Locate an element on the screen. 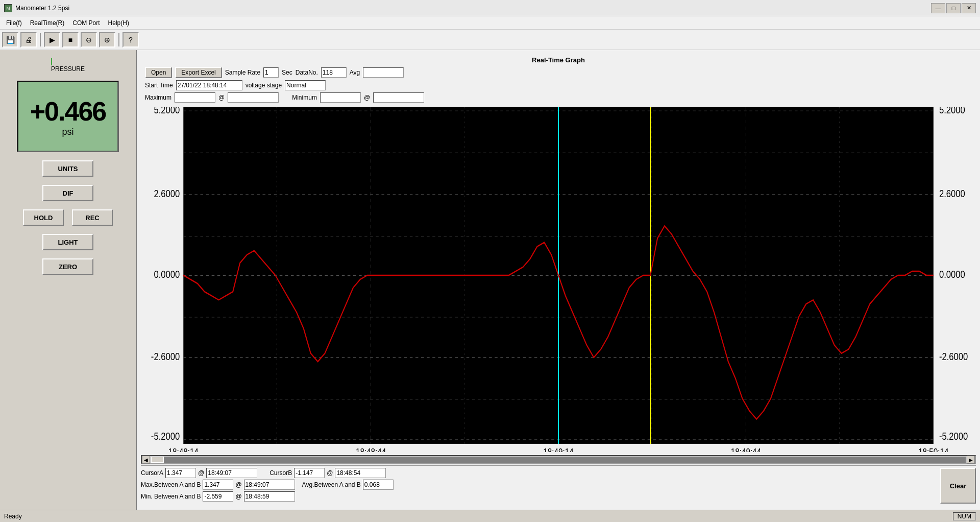 This screenshot has height=522, width=980. scroll-right-arrow: ▶ is located at coordinates (971, 460).